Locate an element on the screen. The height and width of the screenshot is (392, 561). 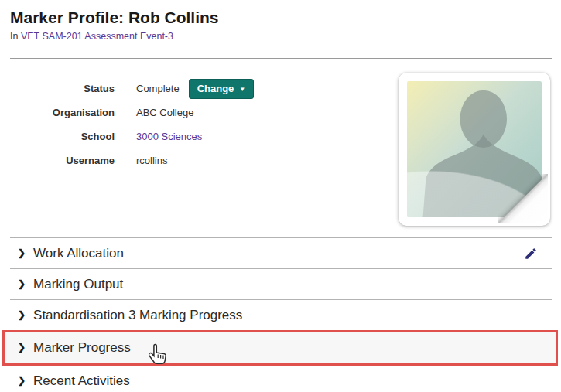
marker-progress-highlight-annotation: ❯ Marker Progress is located at coordinates (280, 348).